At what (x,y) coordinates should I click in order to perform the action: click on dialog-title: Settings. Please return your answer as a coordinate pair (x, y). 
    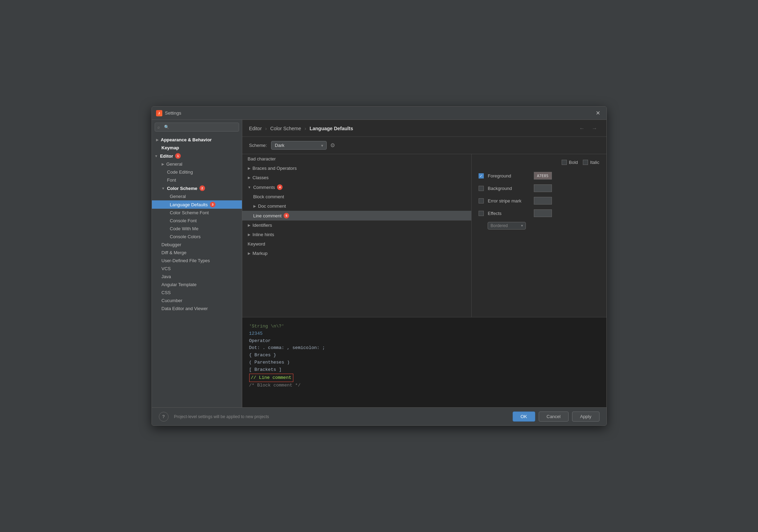
    Looking at the image, I should click on (380, 113).